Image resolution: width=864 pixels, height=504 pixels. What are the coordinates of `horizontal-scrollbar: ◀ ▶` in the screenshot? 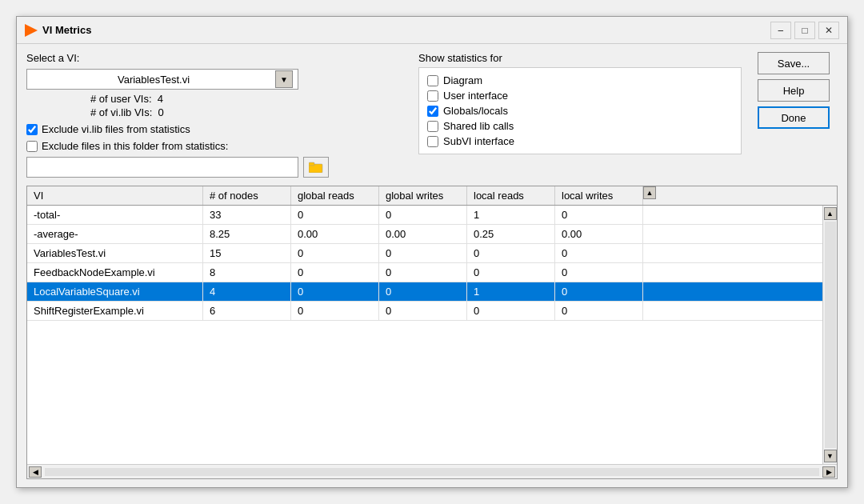 It's located at (432, 471).